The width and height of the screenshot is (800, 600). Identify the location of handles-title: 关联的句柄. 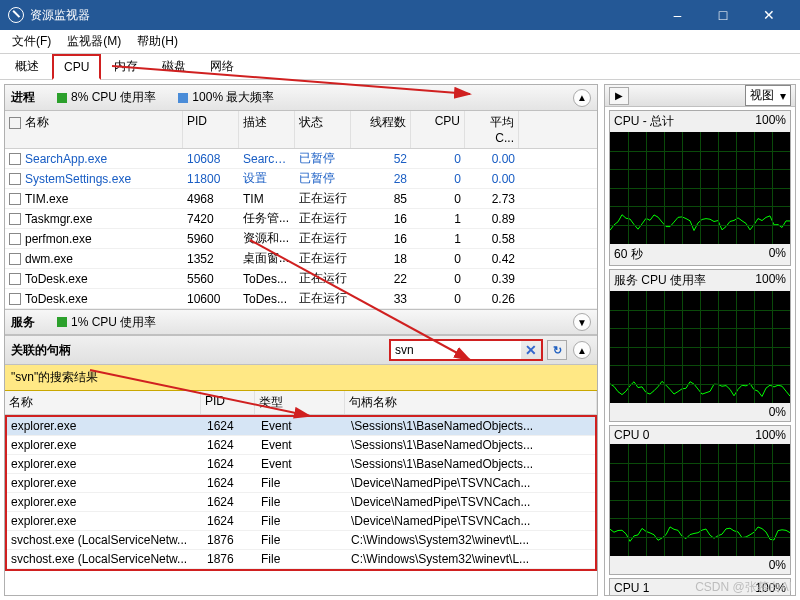
(41, 350).